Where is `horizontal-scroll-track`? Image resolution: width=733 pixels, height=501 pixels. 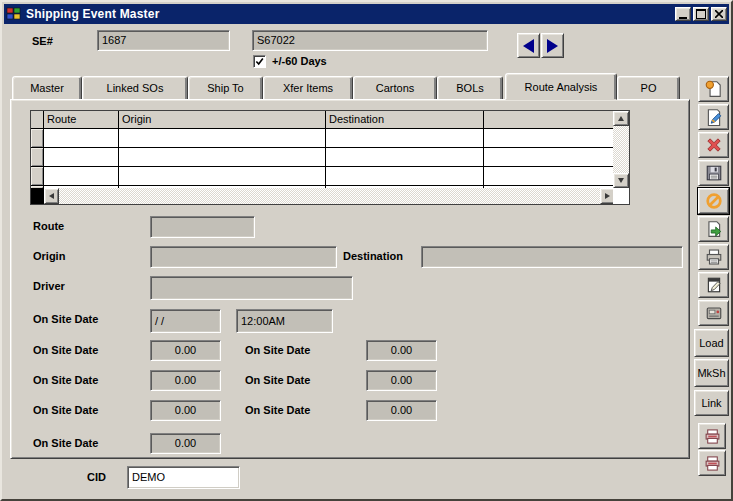
horizontal-scroll-track is located at coordinates (330, 196).